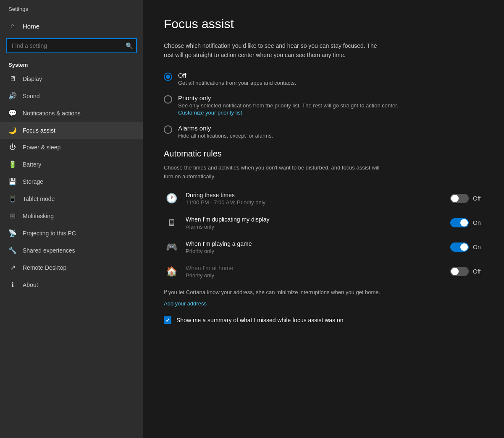 This screenshot has width=504, height=438. What do you see at coordinates (168, 77) in the screenshot?
I see `radio-circle-off` at bounding box center [168, 77].